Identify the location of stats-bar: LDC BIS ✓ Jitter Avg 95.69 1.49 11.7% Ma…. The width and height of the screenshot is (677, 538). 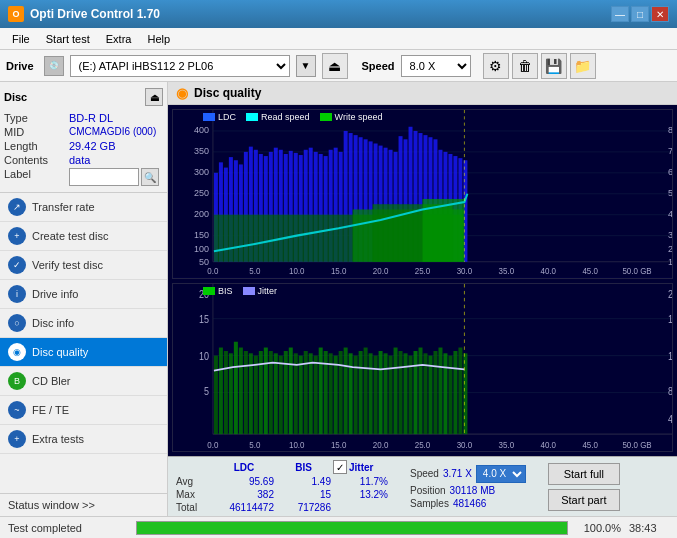
(422, 486).